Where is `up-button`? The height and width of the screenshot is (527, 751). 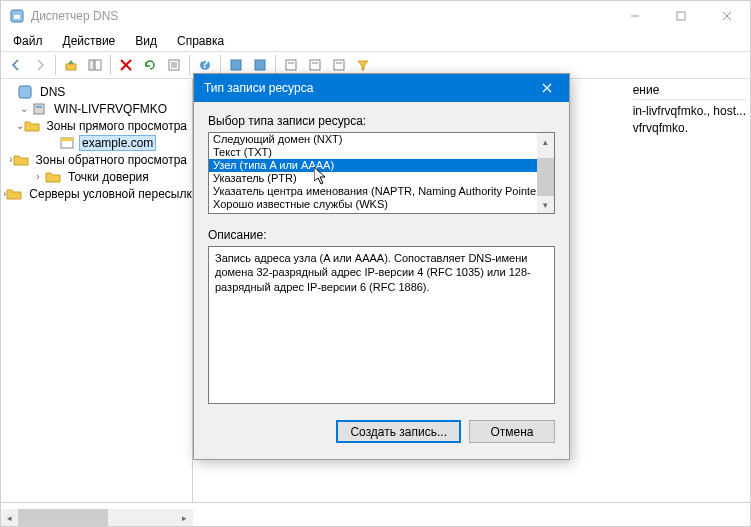 up-button is located at coordinates (71, 65).